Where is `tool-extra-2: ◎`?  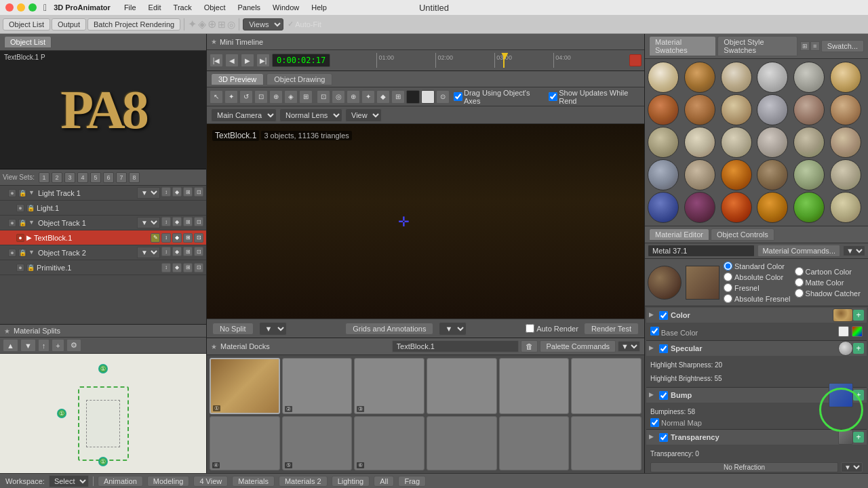 tool-extra-2: ◎ is located at coordinates (338, 97).